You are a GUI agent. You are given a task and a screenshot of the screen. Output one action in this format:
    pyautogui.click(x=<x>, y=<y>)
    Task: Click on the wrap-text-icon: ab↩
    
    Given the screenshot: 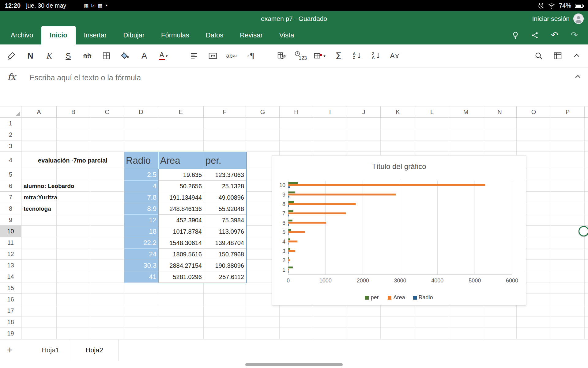 What is the action you would take?
    pyautogui.click(x=232, y=56)
    